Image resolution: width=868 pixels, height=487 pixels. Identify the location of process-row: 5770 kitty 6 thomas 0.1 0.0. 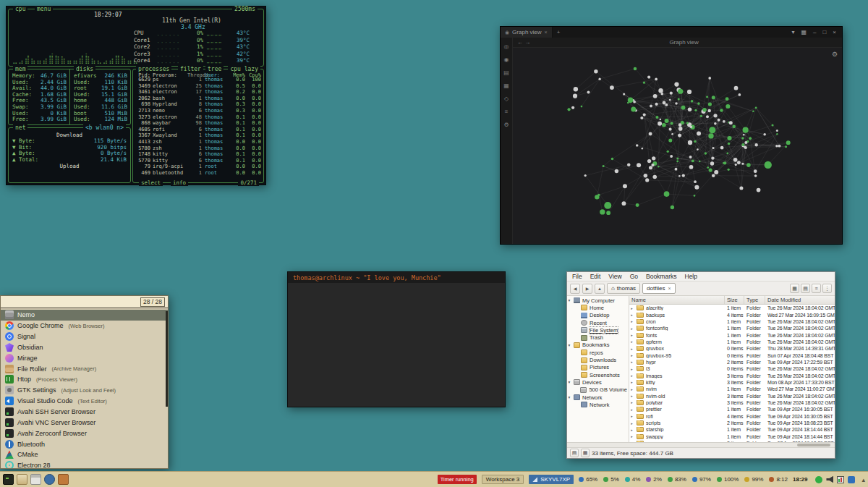
(198, 161).